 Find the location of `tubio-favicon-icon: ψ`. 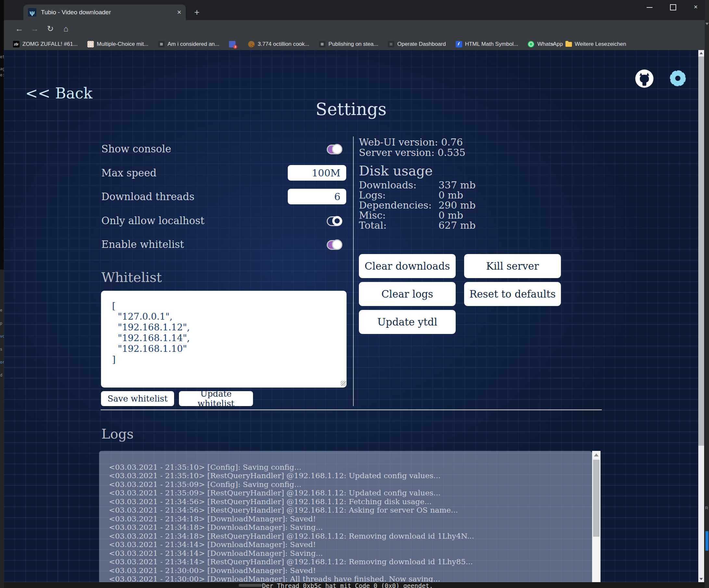

tubio-favicon-icon: ψ is located at coordinates (32, 12).